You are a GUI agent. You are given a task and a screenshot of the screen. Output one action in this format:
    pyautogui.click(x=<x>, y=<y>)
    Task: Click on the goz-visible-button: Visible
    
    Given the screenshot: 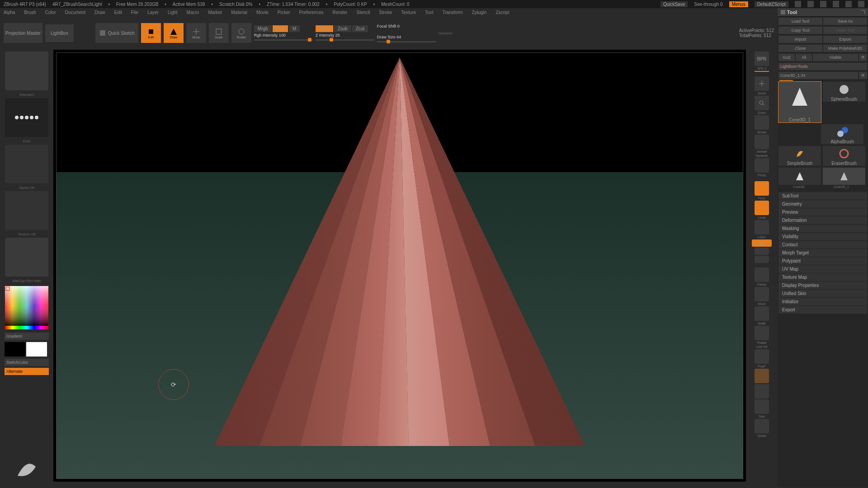 What is the action you would take?
    pyautogui.click(x=835, y=57)
    